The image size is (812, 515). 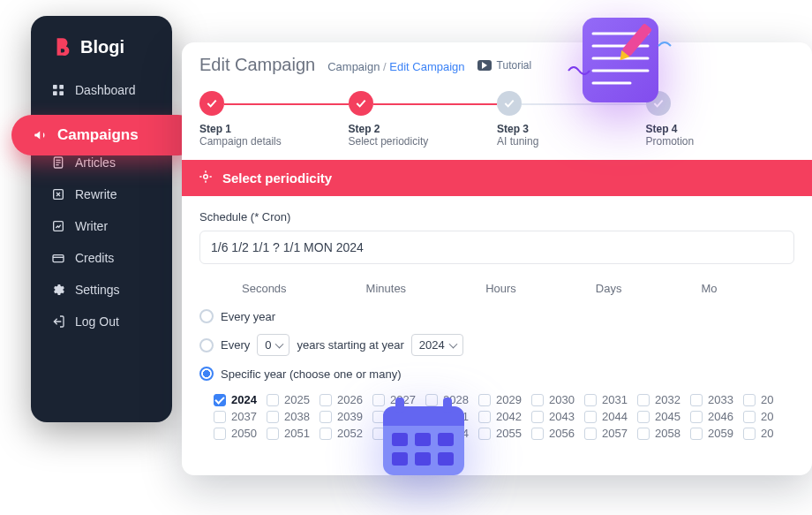 What do you see at coordinates (661, 399) in the screenshot?
I see `year-checkbox: 2032` at bounding box center [661, 399].